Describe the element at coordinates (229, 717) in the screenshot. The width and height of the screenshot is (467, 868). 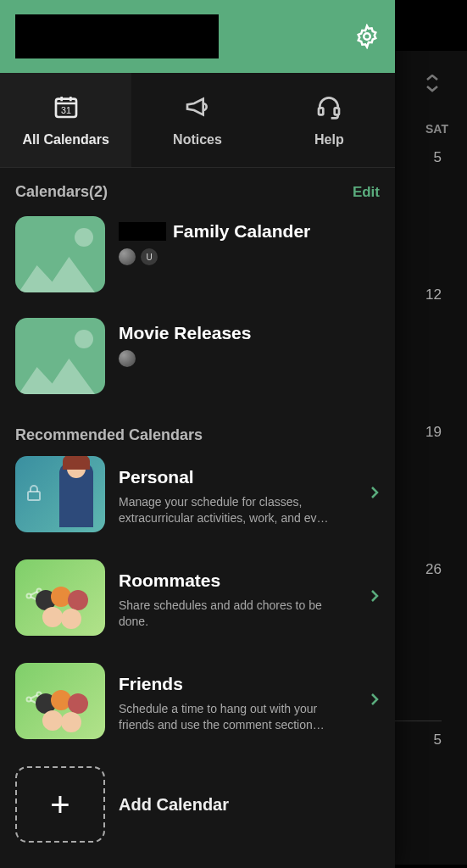
I see `calendar-description: Schedule a time to hang out with your fr…` at that location.